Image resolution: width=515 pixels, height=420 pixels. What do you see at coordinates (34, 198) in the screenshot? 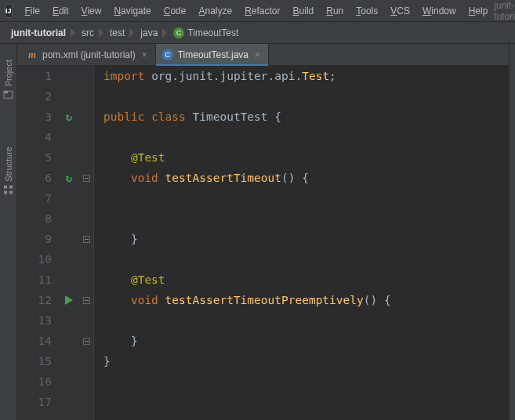
I see `line-number: 7` at bounding box center [34, 198].